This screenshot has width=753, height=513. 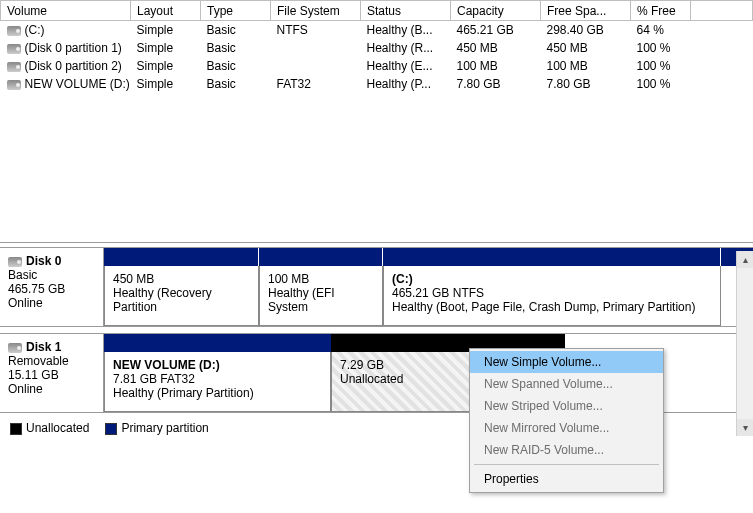 What do you see at coordinates (406, 30) in the screenshot?
I see `table-cell: Healthy (B...` at bounding box center [406, 30].